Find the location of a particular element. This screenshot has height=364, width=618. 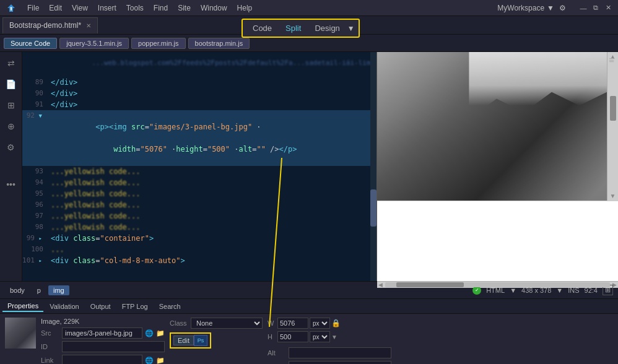

height-unit-select: px is located at coordinates (320, 337).